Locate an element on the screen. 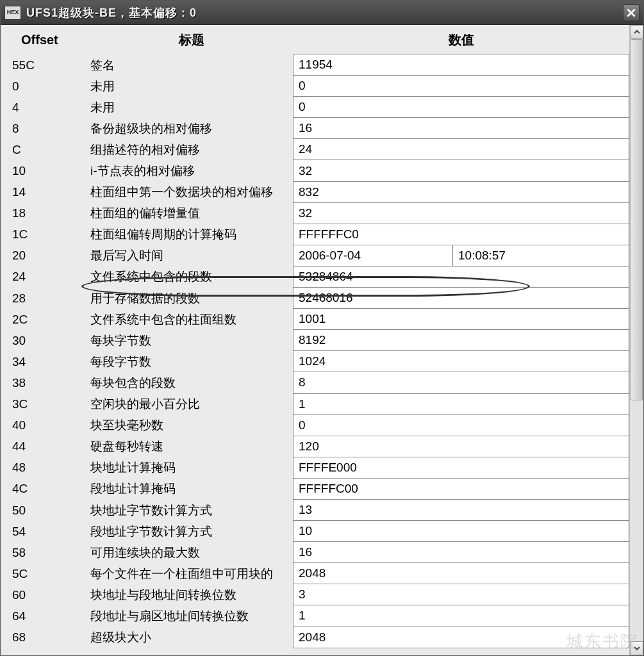 This screenshot has height=656, width=644. scrollbar-up-button is located at coordinates (637, 32).